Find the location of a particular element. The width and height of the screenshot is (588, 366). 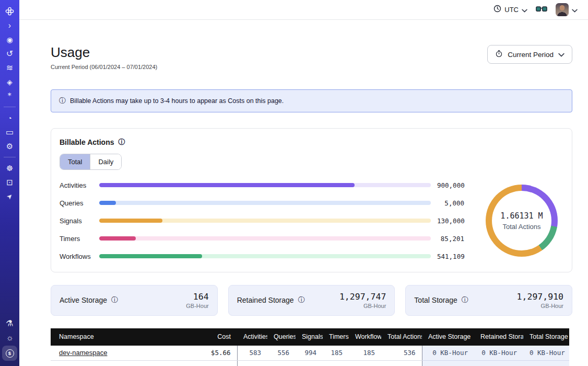

billable-actions-title-text: Billable Actions is located at coordinates (87, 142).